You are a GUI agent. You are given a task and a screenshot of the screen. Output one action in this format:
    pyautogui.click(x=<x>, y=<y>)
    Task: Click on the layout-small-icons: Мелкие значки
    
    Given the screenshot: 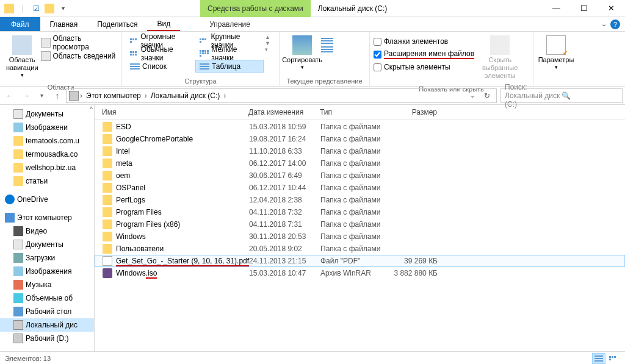 What is the action you would take?
    pyautogui.click(x=229, y=54)
    